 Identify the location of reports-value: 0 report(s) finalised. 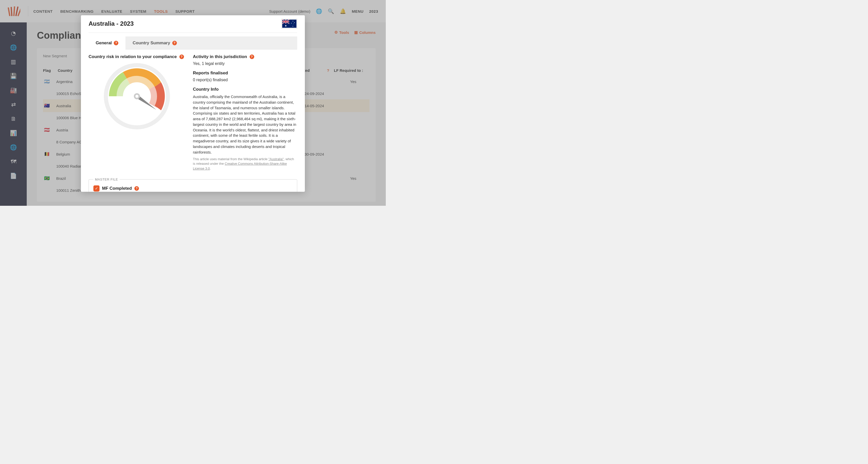
(245, 80).